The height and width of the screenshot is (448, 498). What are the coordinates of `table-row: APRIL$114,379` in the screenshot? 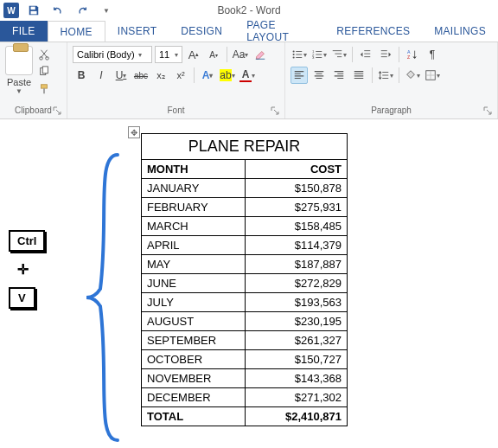 It's located at (245, 246).